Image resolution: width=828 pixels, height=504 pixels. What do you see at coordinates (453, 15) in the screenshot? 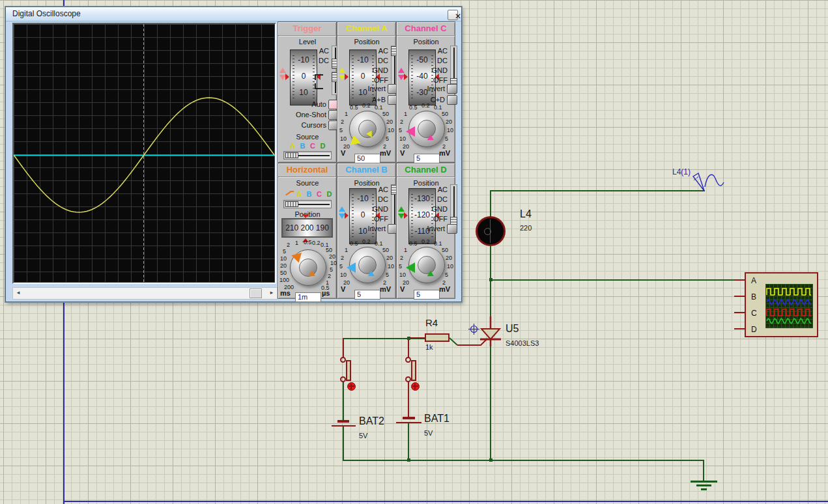
I see `close-button: ✕` at bounding box center [453, 15].